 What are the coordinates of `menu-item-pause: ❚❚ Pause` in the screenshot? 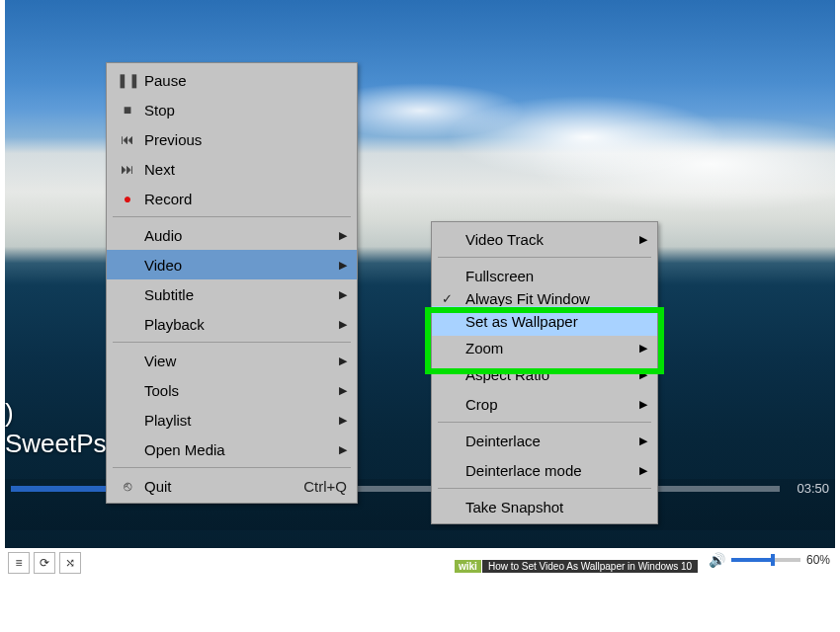 It's located at (231, 80).